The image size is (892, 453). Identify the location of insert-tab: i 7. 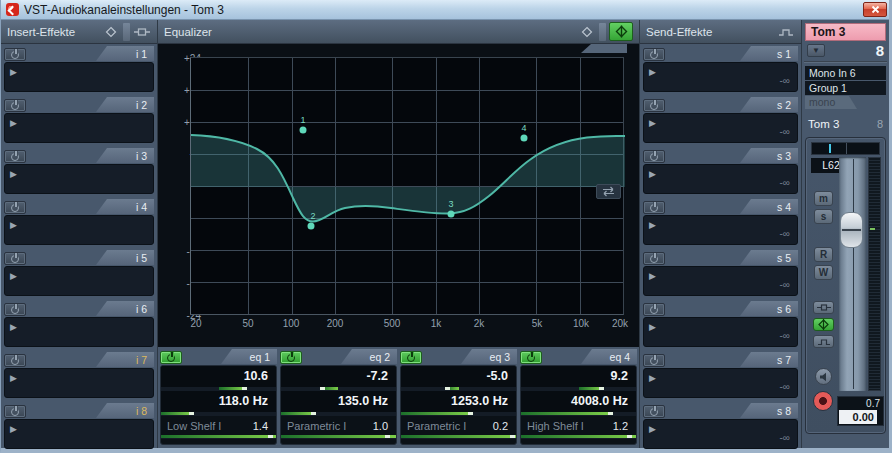
(125, 360).